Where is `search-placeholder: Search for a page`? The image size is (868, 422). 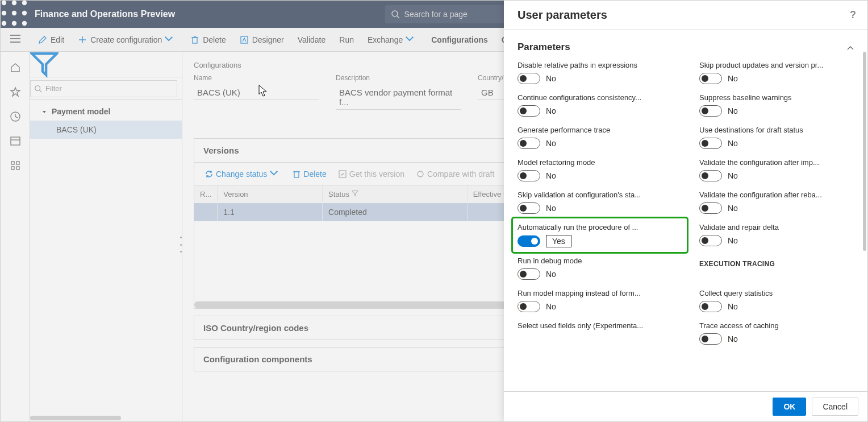
search-placeholder: Search for a page is located at coordinates (436, 14).